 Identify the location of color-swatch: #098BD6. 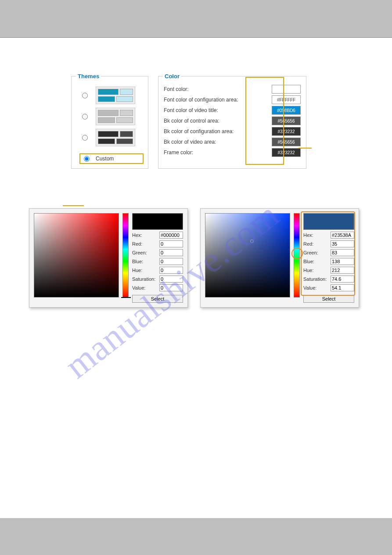
(286, 110).